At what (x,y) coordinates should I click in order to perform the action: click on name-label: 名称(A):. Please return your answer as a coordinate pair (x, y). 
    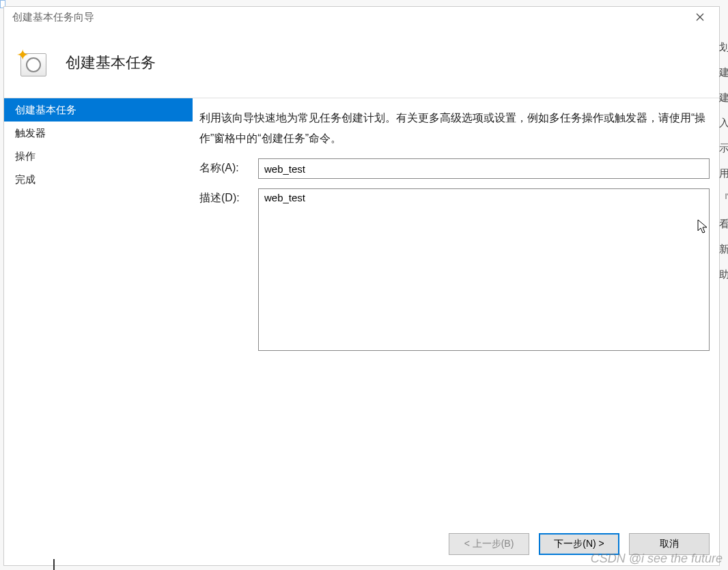
    Looking at the image, I should click on (229, 167).